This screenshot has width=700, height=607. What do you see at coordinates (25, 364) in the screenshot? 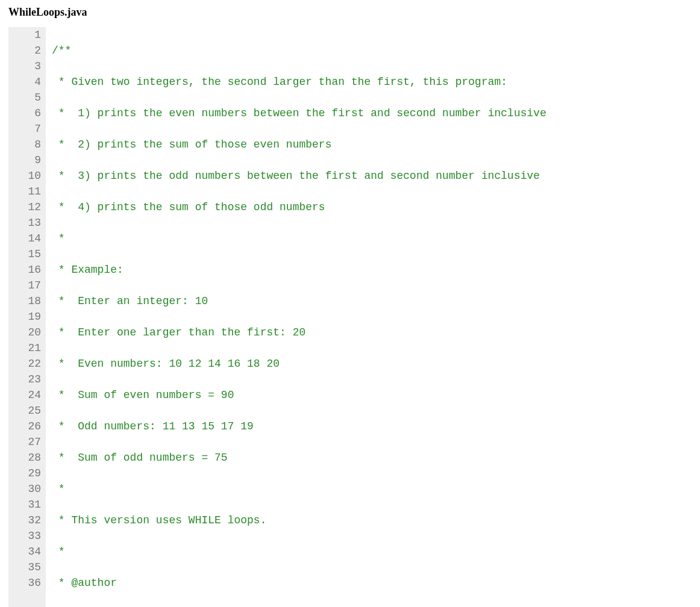
I see `line-number: 22` at bounding box center [25, 364].